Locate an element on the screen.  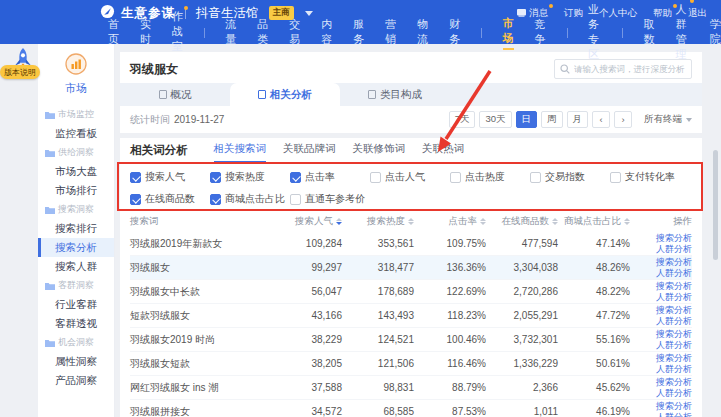
filter-search-popularity: 搜索人气 is located at coordinates (170, 177).